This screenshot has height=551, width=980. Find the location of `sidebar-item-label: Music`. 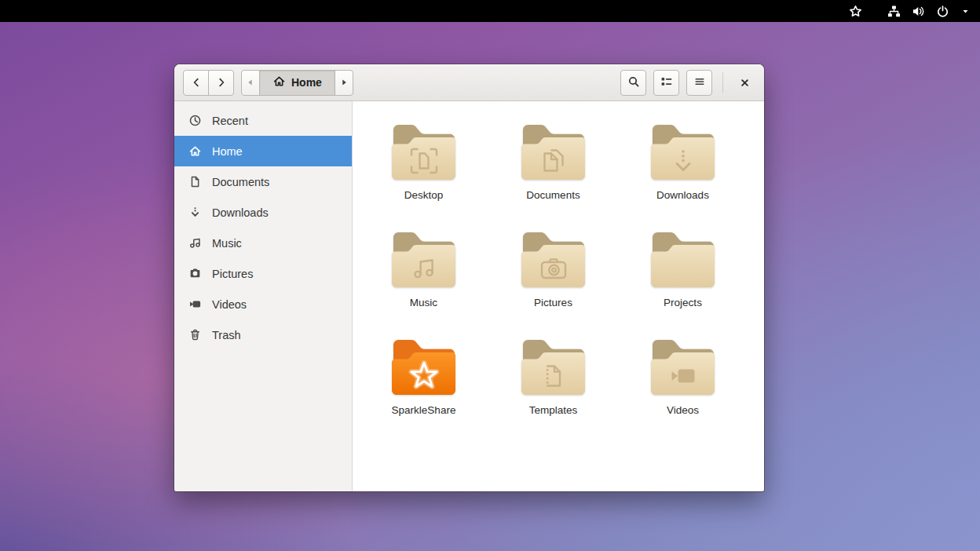

sidebar-item-label: Music is located at coordinates (227, 243).